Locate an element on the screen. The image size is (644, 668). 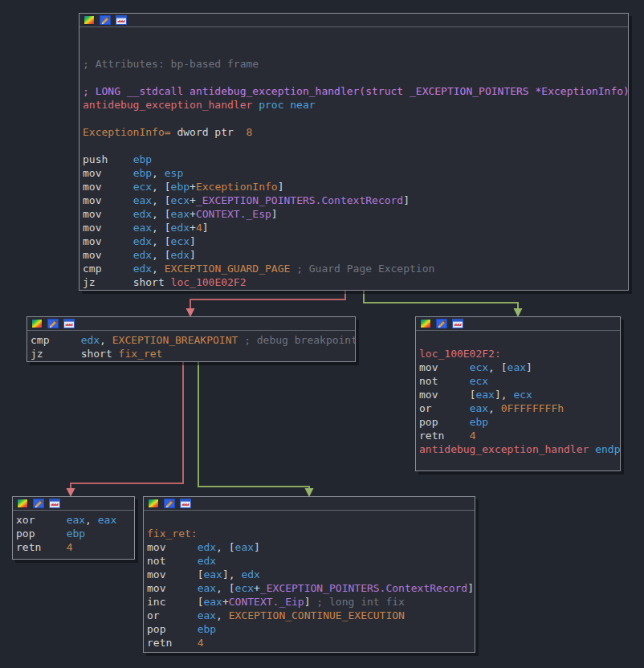
code-line: mov [eax], ecx is located at coordinates (520, 395).